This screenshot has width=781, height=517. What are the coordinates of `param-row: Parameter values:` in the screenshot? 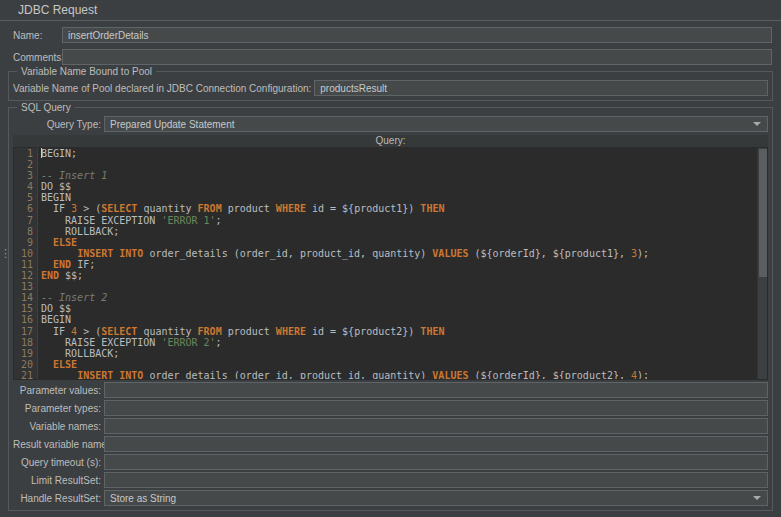 It's located at (390, 390).